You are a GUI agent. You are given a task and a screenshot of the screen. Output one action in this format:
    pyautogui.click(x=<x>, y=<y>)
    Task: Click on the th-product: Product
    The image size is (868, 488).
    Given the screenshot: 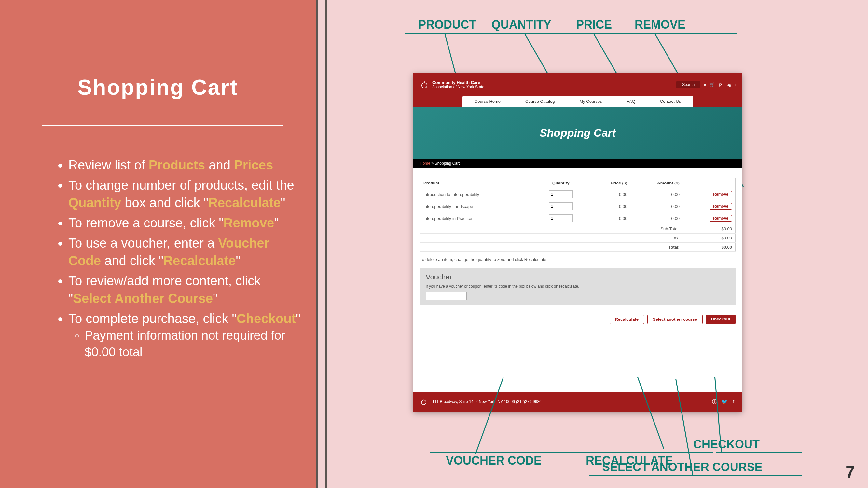 What is the action you would take?
    pyautogui.click(x=476, y=183)
    